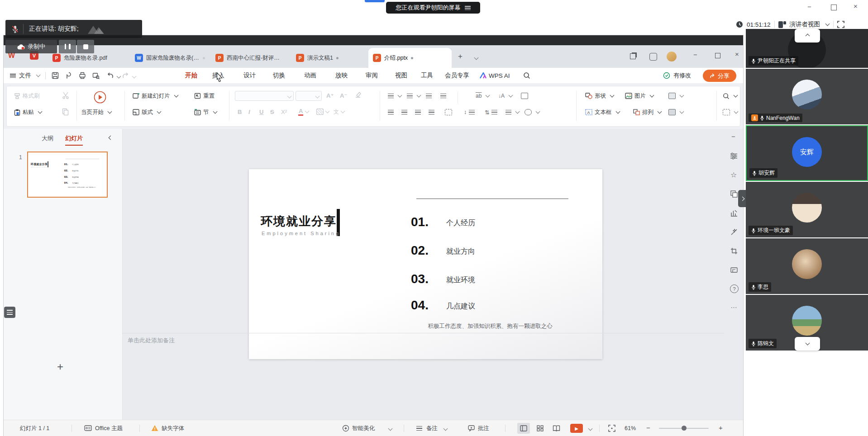 The image size is (868, 436). Describe the element at coordinates (48, 138) in the screenshot. I see `tab-outline: 大纲` at that location.